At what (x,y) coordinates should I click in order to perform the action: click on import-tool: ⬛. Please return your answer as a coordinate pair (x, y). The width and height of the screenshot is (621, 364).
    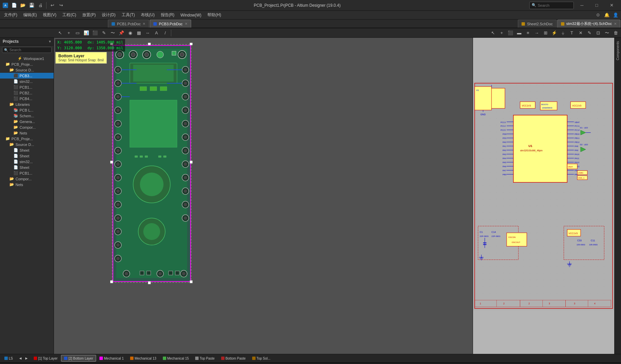
    Looking at the image, I should click on (95, 33).